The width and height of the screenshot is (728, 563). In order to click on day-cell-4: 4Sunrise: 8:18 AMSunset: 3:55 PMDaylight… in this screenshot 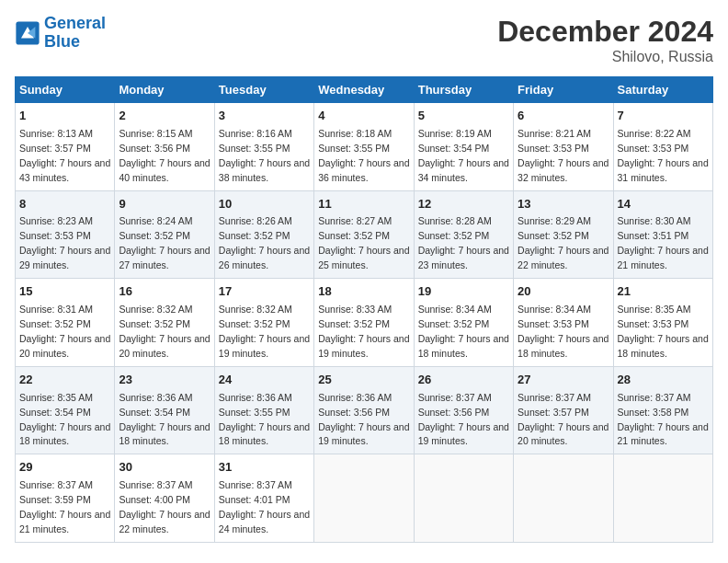, I will do `click(364, 147)`.